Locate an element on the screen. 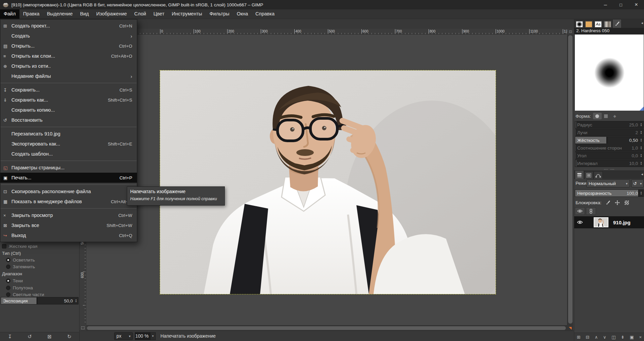 This screenshot has width=644, height=341. menu-item-open-as-layers: ≡Открыть как слои...Ctrl+Alt+O is located at coordinates (68, 56).